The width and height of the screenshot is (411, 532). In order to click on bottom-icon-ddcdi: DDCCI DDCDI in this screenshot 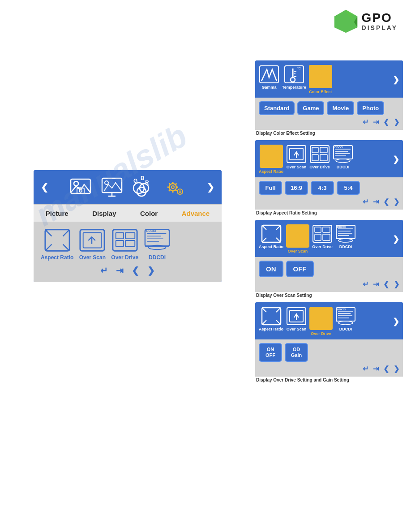, I will do `click(157, 245)`.